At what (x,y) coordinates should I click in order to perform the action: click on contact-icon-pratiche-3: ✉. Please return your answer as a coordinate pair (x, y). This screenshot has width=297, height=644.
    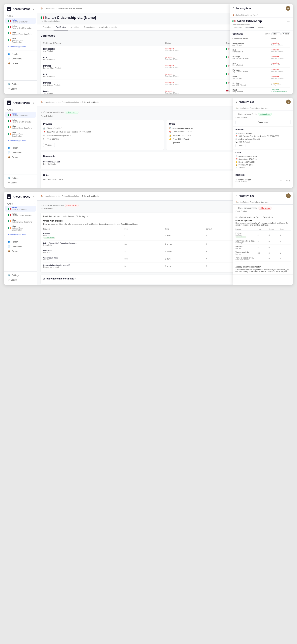
    Looking at the image, I should click on (207, 236).